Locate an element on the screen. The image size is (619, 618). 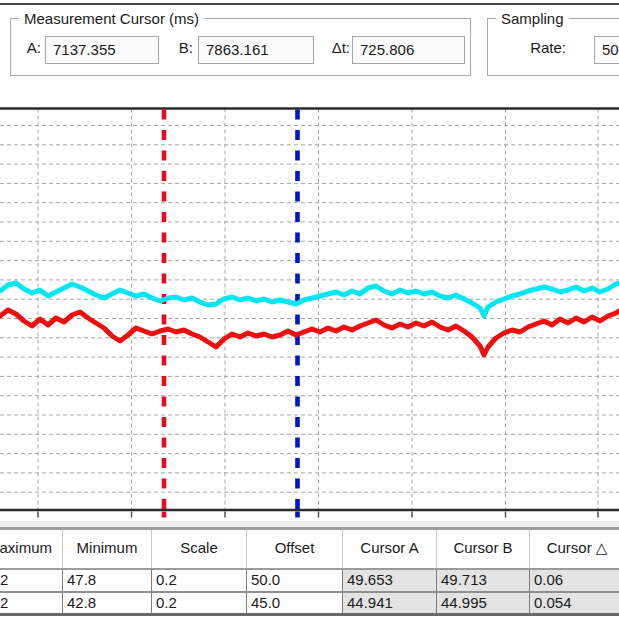
table-cell: 49.713 is located at coordinates (484, 580).